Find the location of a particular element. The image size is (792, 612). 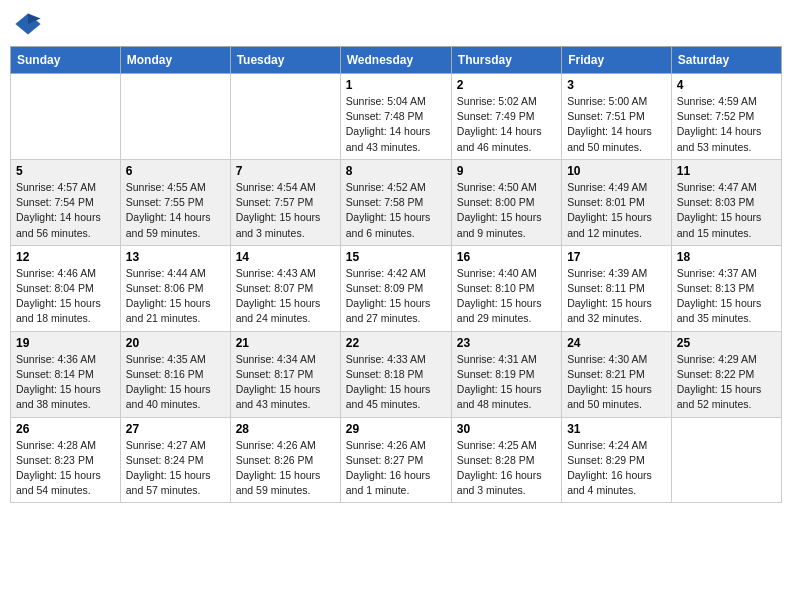

day-number: 4 is located at coordinates (726, 85).